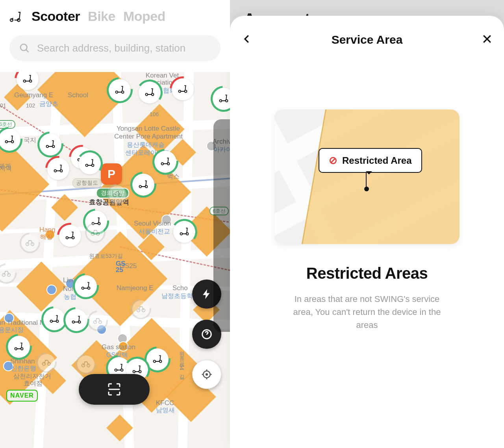 The image size is (504, 448). I want to click on info-title: Restricted Areas, so click(367, 273).